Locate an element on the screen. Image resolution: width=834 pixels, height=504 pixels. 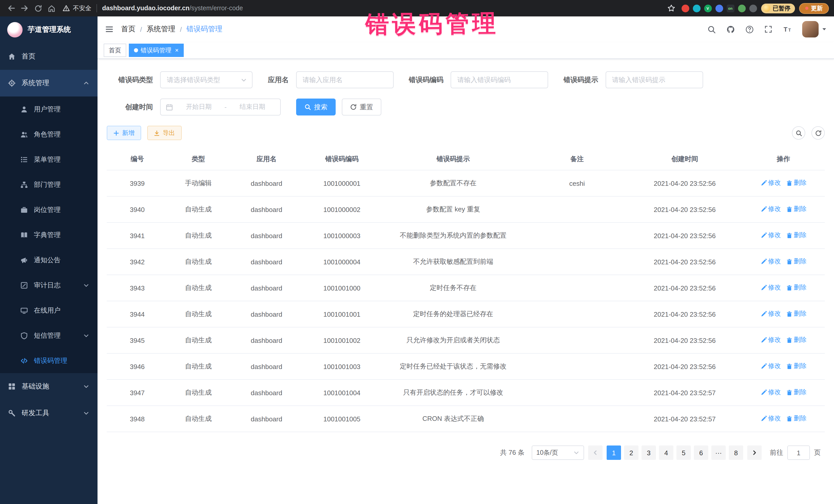
page-button-1: 1 is located at coordinates (614, 453).